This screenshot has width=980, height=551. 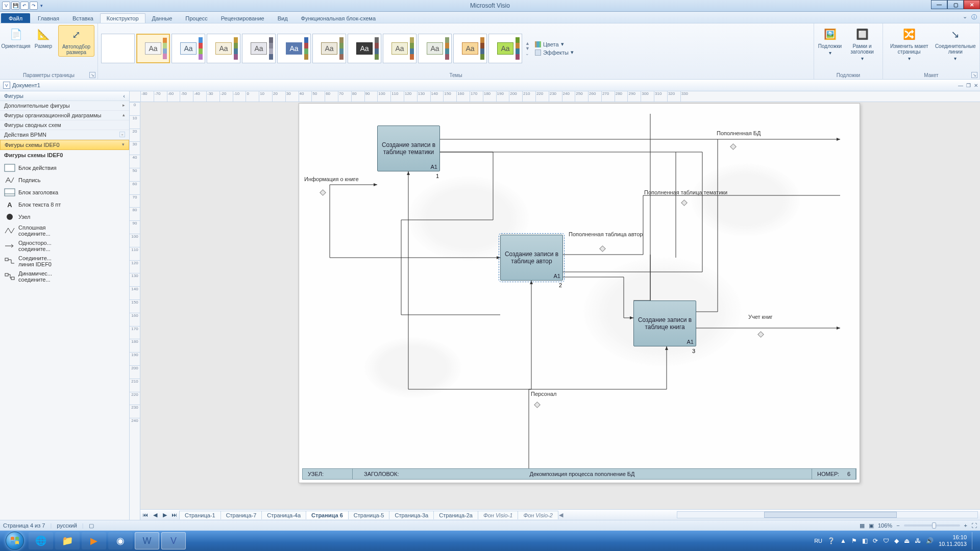 What do you see at coordinates (909, 44) in the screenshot?
I see `relayout-button: 🔀Изменить макет страницы ▾` at bounding box center [909, 44].